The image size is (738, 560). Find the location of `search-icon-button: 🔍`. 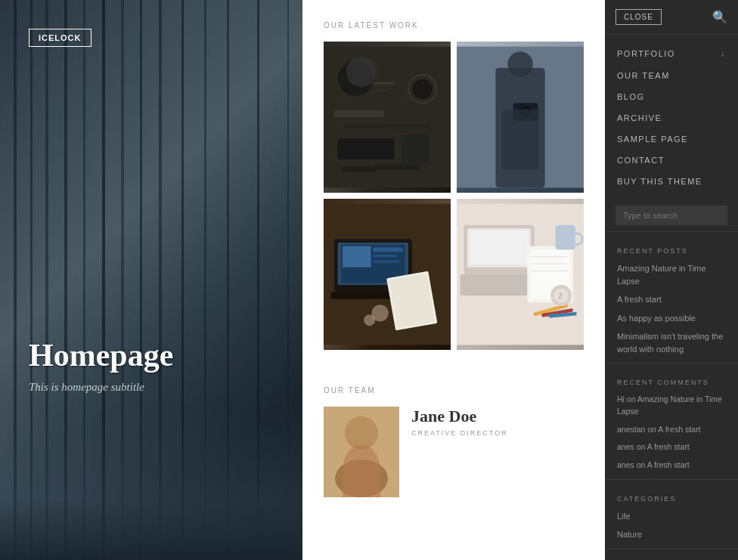

search-icon-button: 🔍 is located at coordinates (720, 17).